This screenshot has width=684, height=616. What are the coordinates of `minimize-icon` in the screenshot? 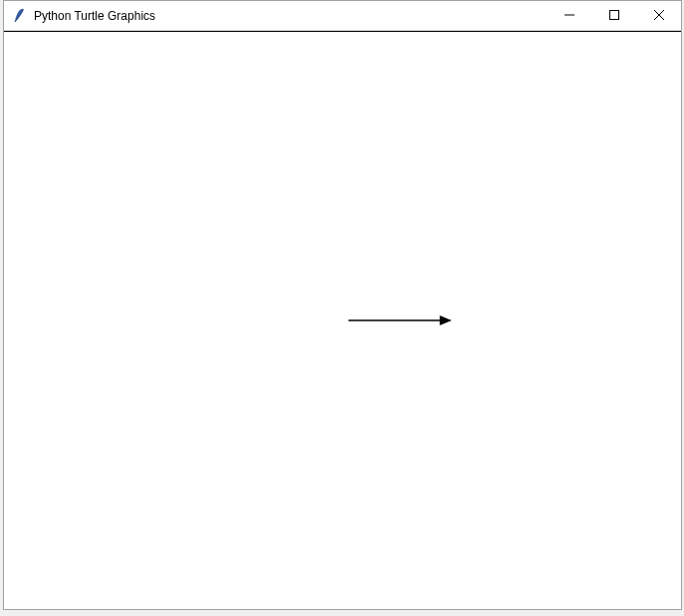 It's located at (570, 16).